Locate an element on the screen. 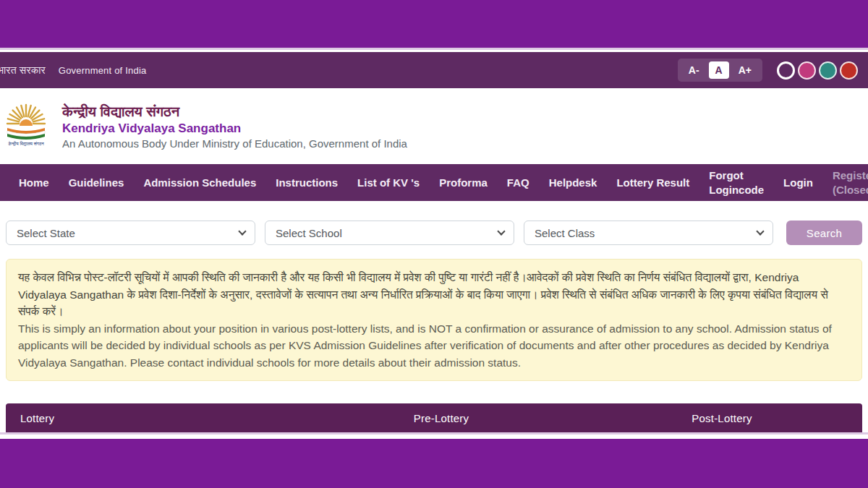 This screenshot has height=488, width=868. column-header-lottery: Lottery is located at coordinates (153, 418).